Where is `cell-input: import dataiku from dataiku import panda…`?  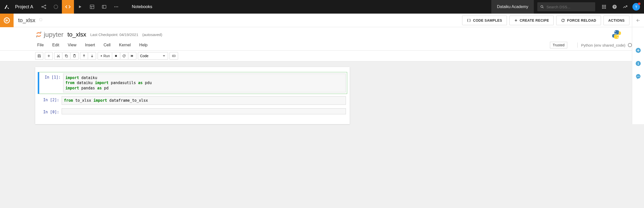 cell-input: import dataiku from dataiku import panda… is located at coordinates (204, 83).